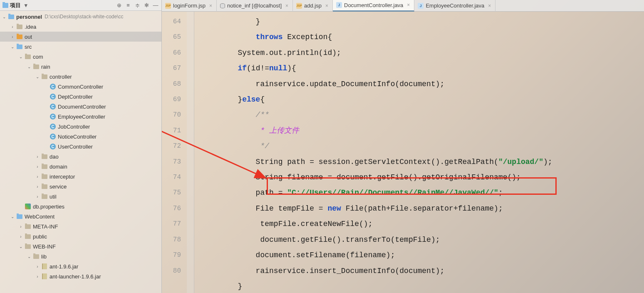  Describe the element at coordinates (81, 276) in the screenshot. I see `tree-item-ant-launcher-1-9-6-jar: ›ant-launcher-1.9.6.jar` at that location.